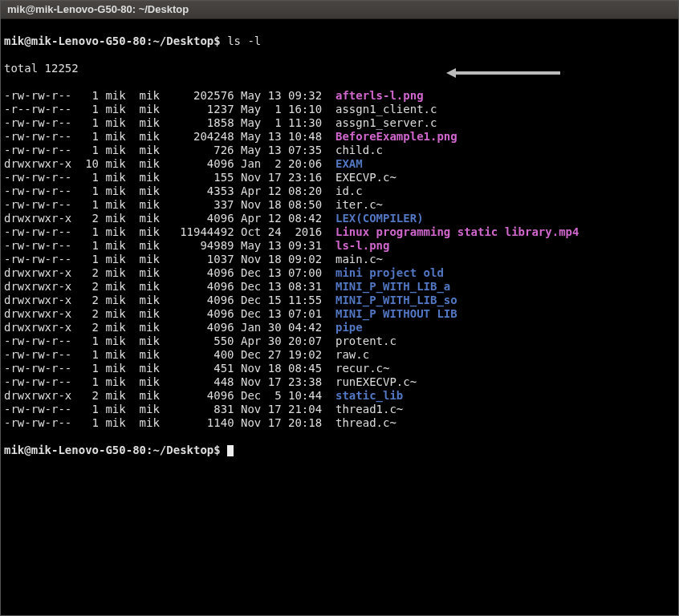 This screenshot has width=679, height=616. Describe the element at coordinates (285, 314) in the screenshot. I see `file-date: Dec 13 07:01` at that location.